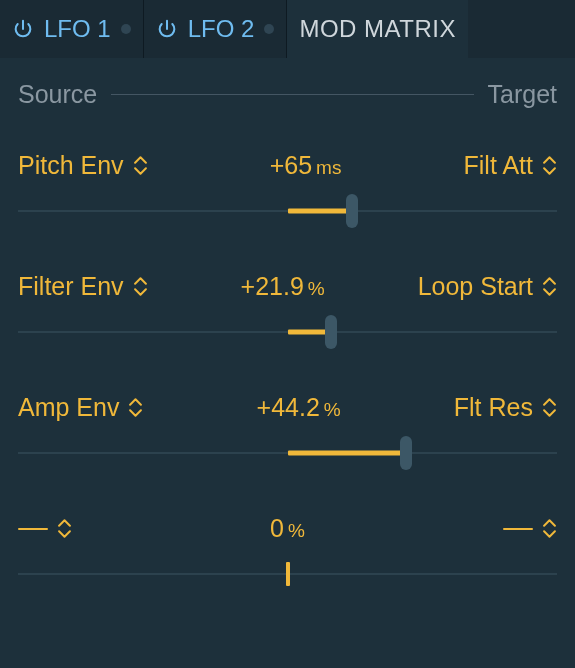 This screenshot has width=575, height=668. Describe the element at coordinates (530, 529) in the screenshot. I see `target-picker` at that location.